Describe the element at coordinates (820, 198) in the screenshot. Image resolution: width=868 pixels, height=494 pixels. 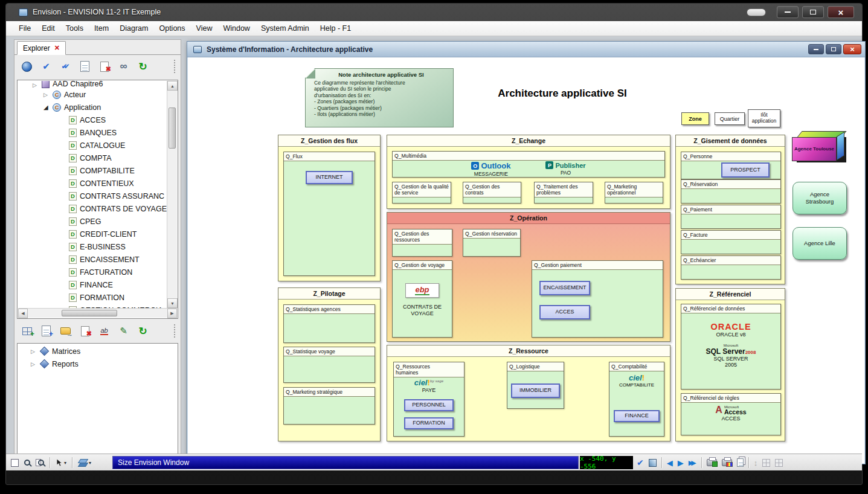
I see `agence-strasbourg: Agence Strasbourg` at that location.